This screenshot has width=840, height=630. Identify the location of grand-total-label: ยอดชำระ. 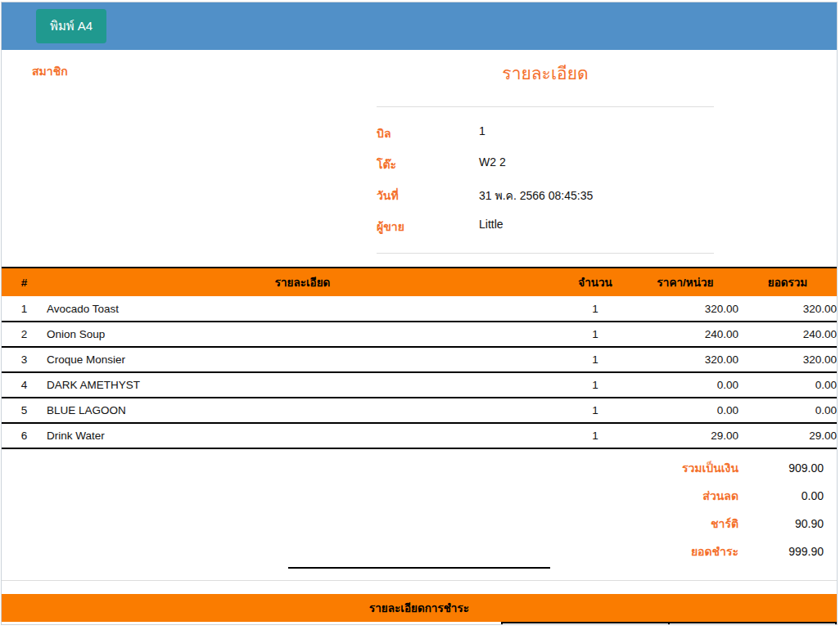
(715, 551).